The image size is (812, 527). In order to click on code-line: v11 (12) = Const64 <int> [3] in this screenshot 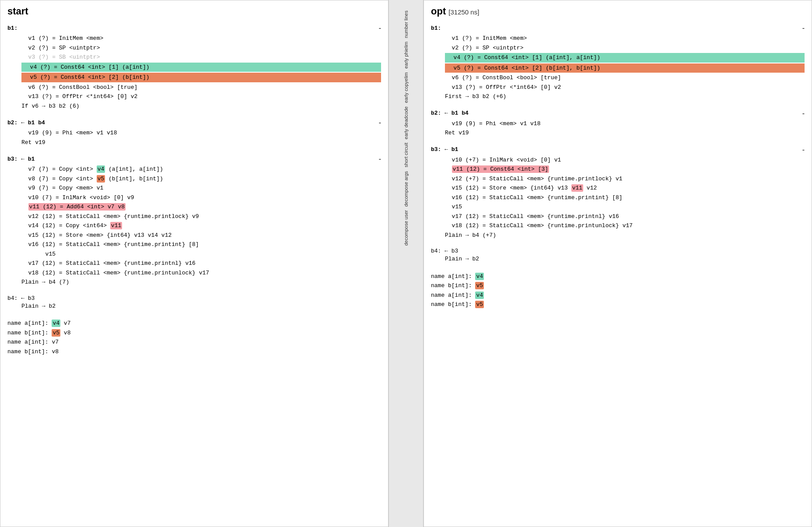, I will do `click(625, 169)`.